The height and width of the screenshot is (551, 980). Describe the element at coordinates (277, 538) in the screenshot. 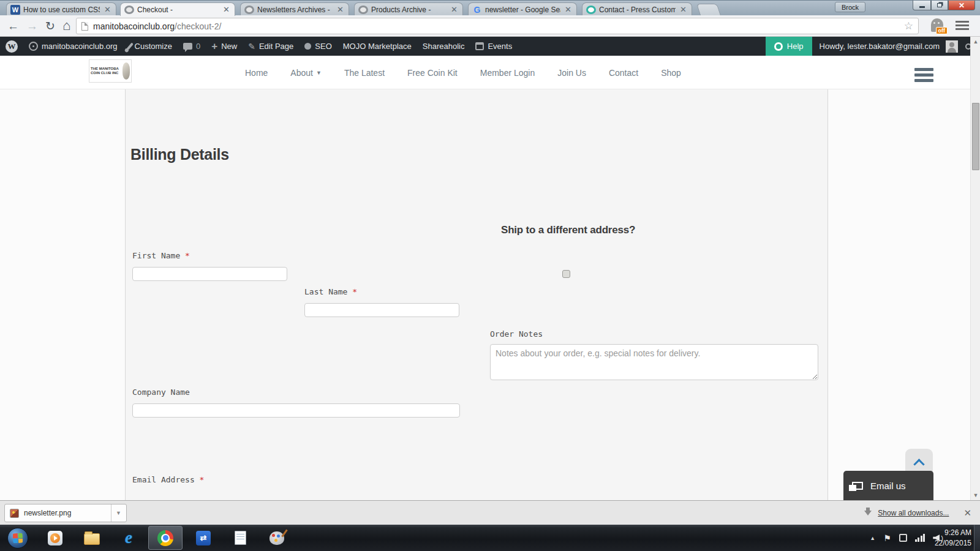

I see `paint-icon` at that location.